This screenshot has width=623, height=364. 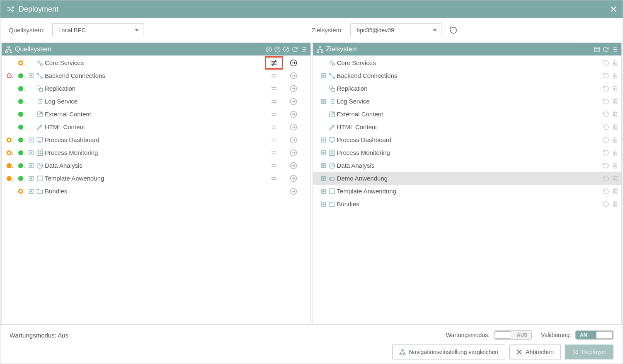 I want to click on tree-row: .Log Service, so click(x=156, y=101).